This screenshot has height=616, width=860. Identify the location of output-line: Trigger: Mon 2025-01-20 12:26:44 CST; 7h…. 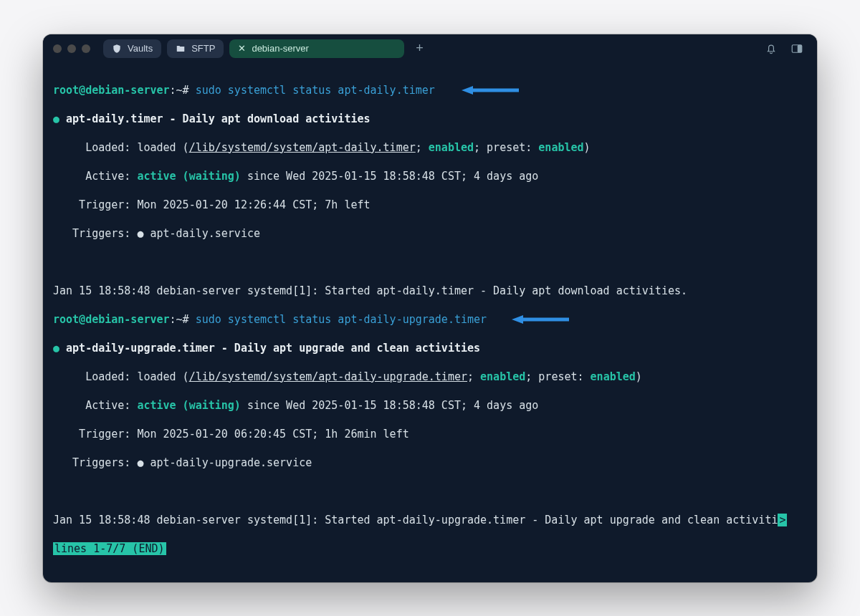
(430, 205).